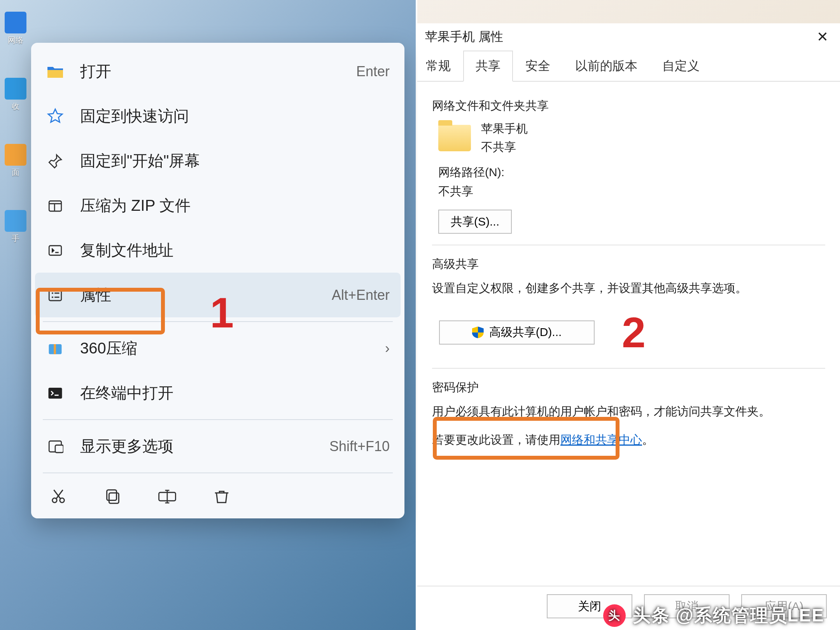 The width and height of the screenshot is (840, 630). I want to click on tab-general: 常规, so click(442, 66).